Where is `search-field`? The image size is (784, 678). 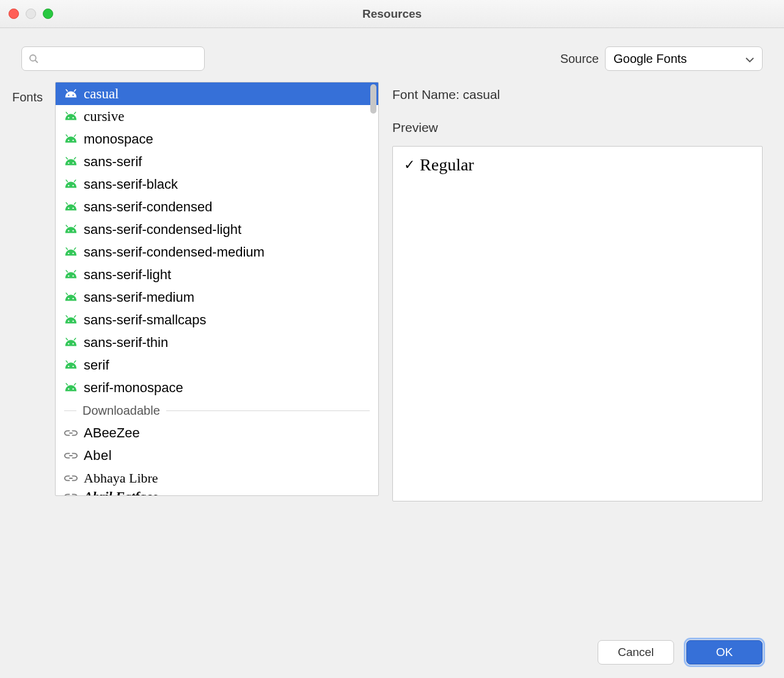 search-field is located at coordinates (113, 59).